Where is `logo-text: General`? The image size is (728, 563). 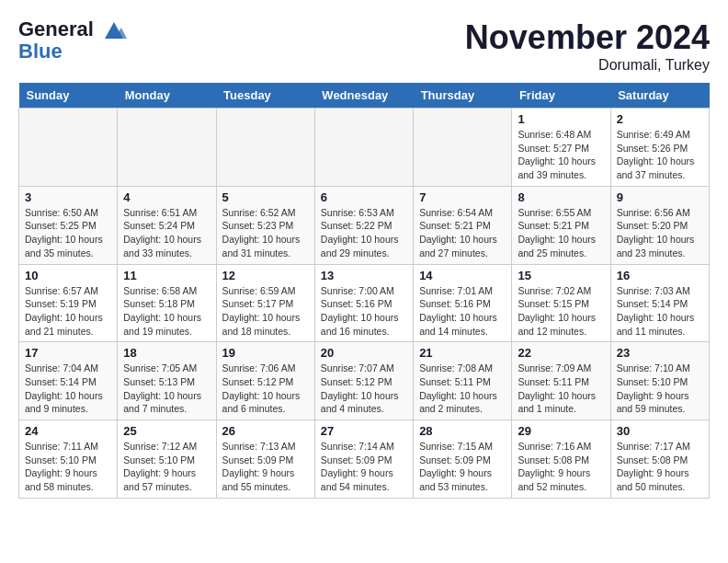
logo-text: General is located at coordinates (73, 29).